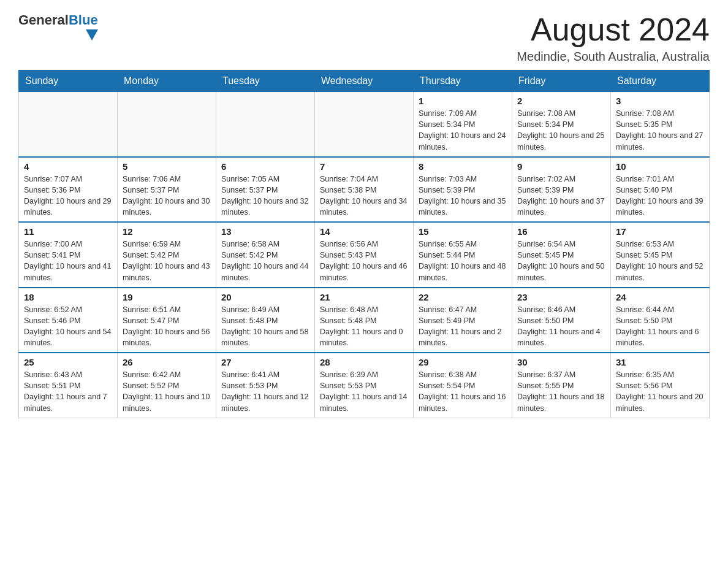 The height and width of the screenshot is (563, 728). I want to click on logo-blue: Blue, so click(83, 20).